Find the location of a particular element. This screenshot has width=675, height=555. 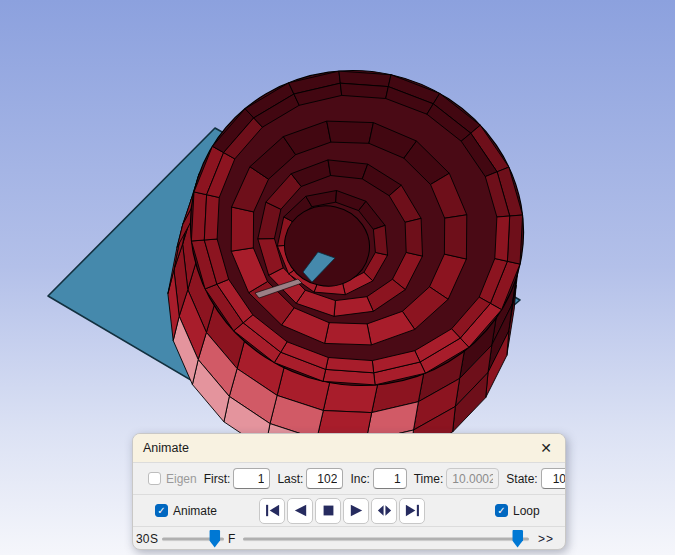

frame-slider is located at coordinates (386, 538).